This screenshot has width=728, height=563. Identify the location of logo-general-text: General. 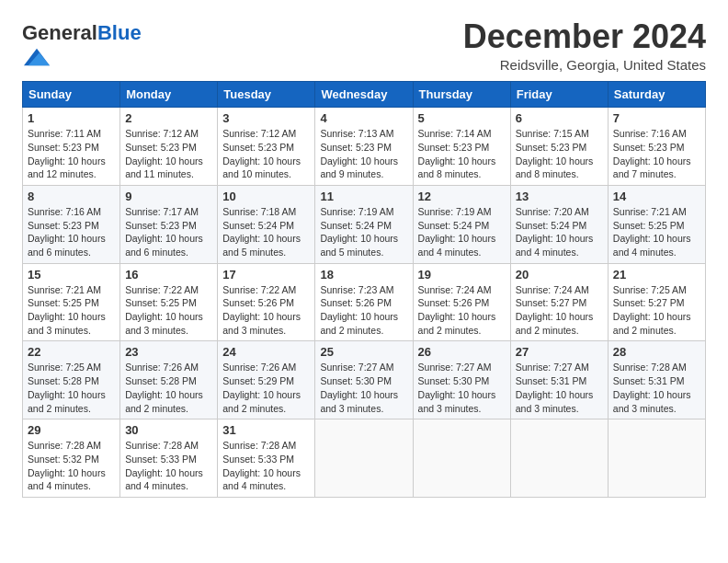
(60, 33).